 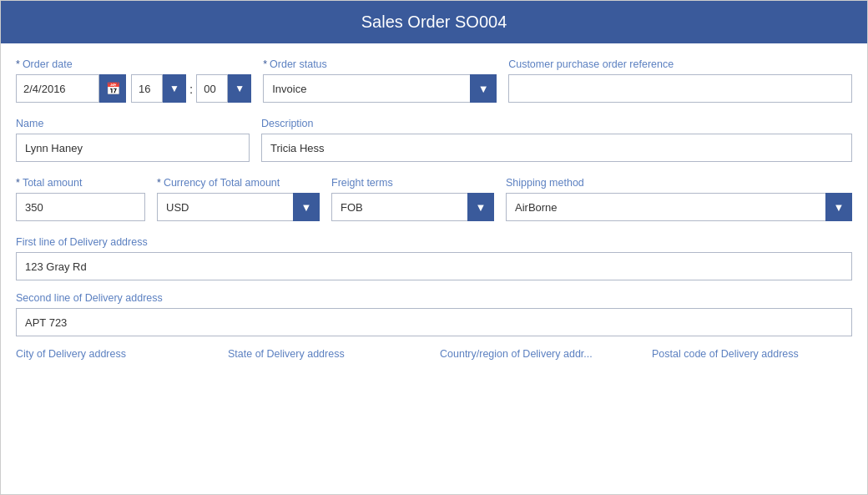 What do you see at coordinates (134, 64) in the screenshot?
I see `order-date-label: *Order date` at bounding box center [134, 64].